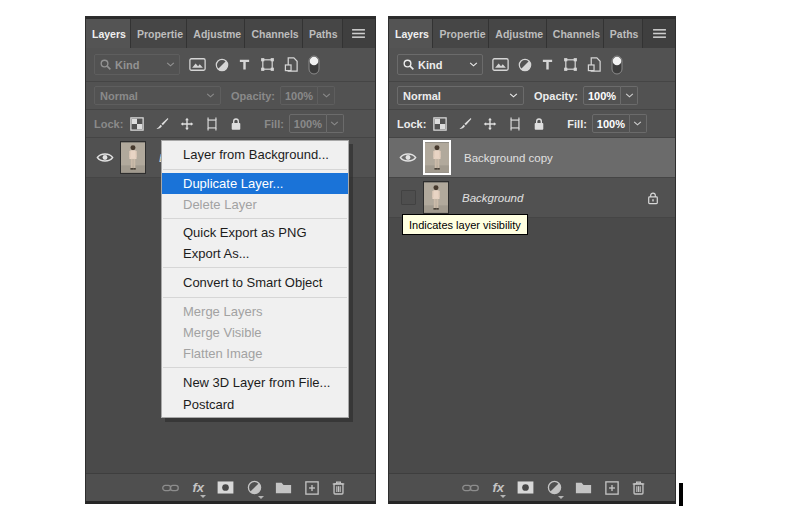  Describe the element at coordinates (681, 494) in the screenshot. I see `text-cursor-artifact` at that location.